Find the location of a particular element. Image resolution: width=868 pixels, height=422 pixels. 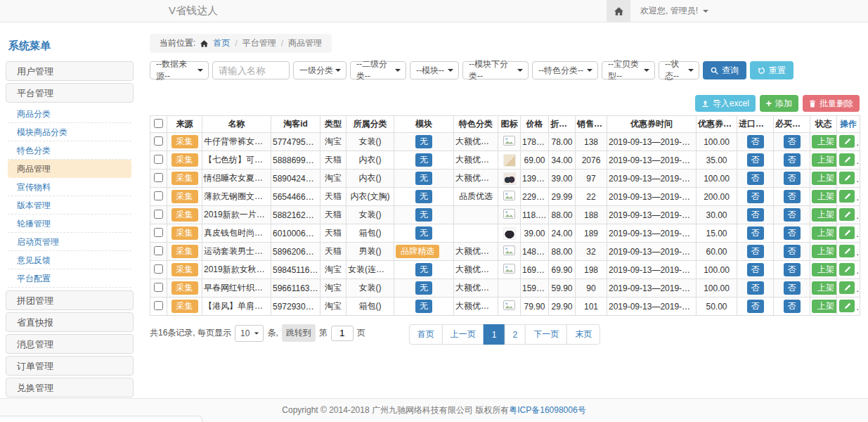

sidebar-item-6: 宣传物料 is located at coordinates (70, 187).